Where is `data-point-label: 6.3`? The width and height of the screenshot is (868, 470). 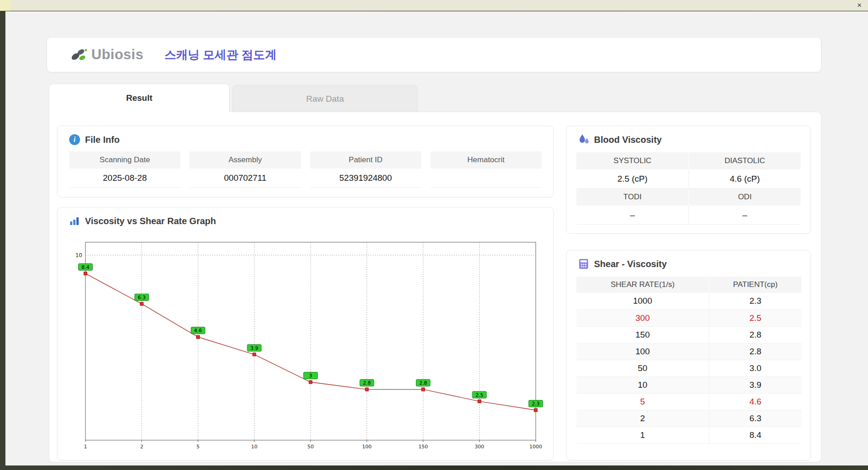 data-point-label: 6.3 is located at coordinates (142, 297).